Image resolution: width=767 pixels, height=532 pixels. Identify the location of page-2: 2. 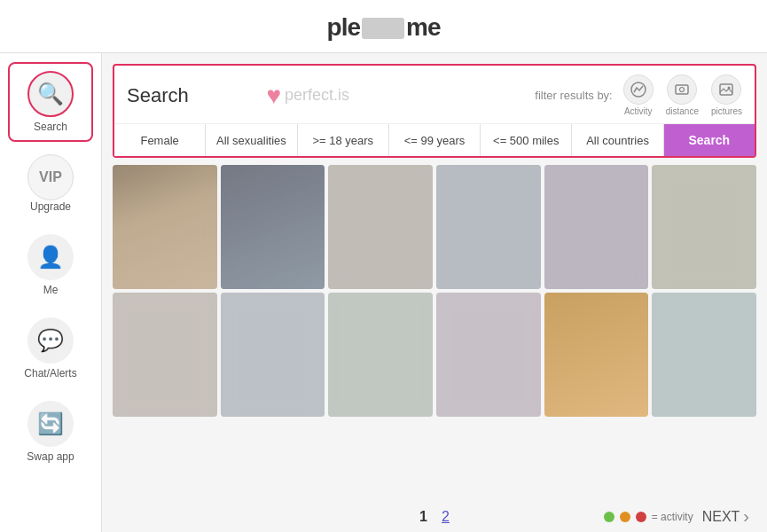
(445, 517).